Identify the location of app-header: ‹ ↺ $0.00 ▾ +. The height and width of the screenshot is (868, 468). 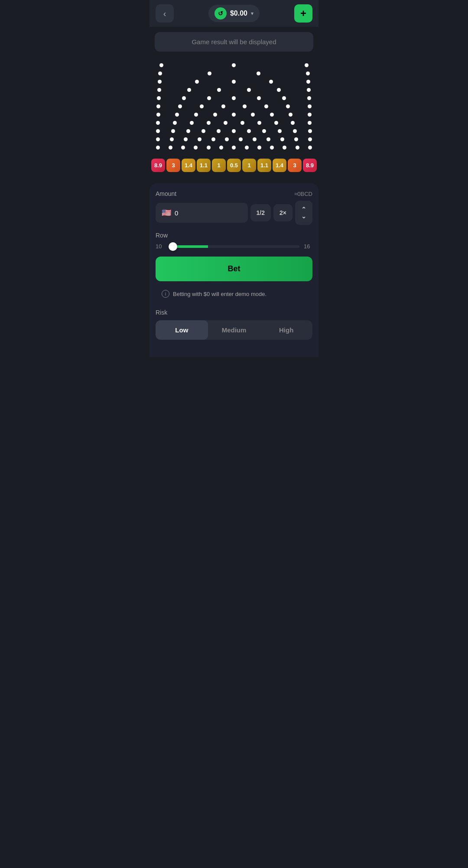
(234, 13).